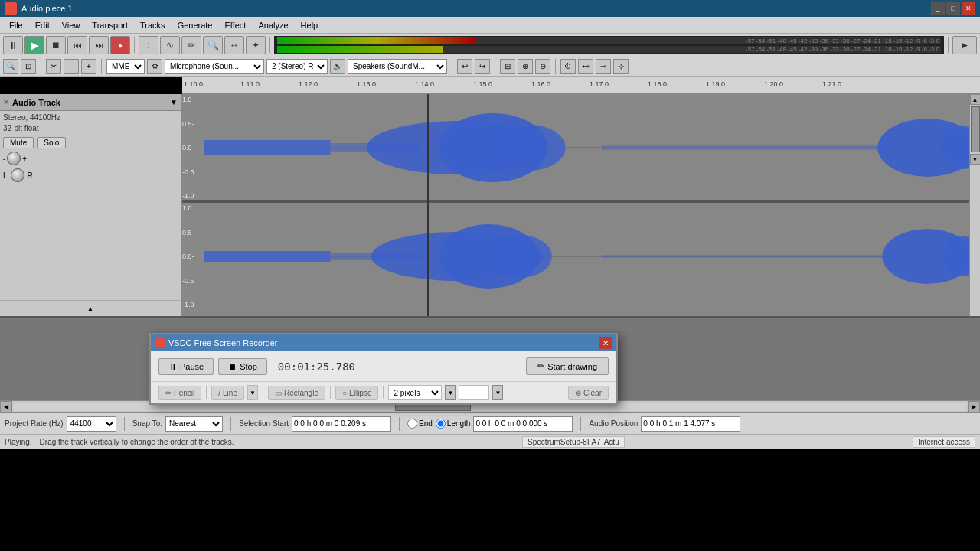 The image size is (980, 551). Describe the element at coordinates (92, 424) in the screenshot. I see `project-rate-dropdown: 44100` at that location.